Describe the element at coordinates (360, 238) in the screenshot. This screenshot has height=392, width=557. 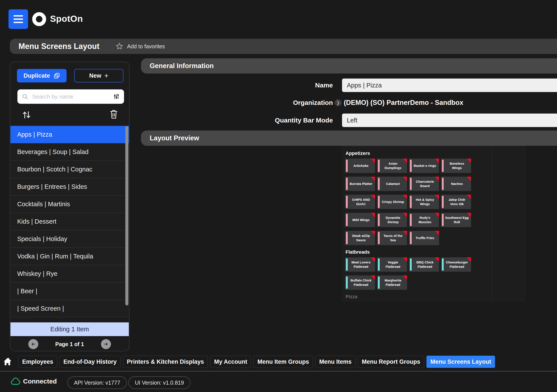
I see `menu-item-tile: Steak w/Zip Sauce` at that location.